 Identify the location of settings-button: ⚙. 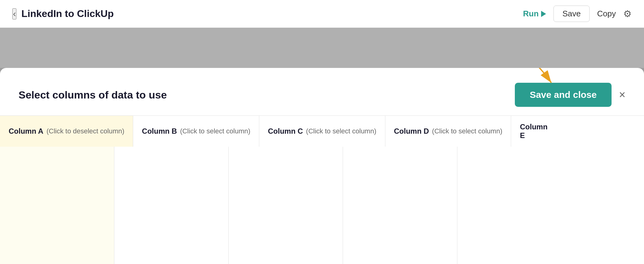
(627, 14).